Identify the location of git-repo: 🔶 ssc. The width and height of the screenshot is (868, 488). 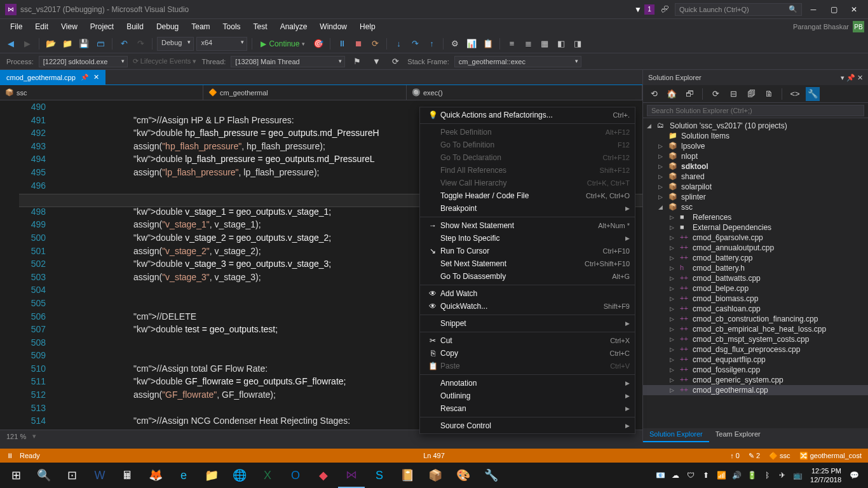
(780, 456).